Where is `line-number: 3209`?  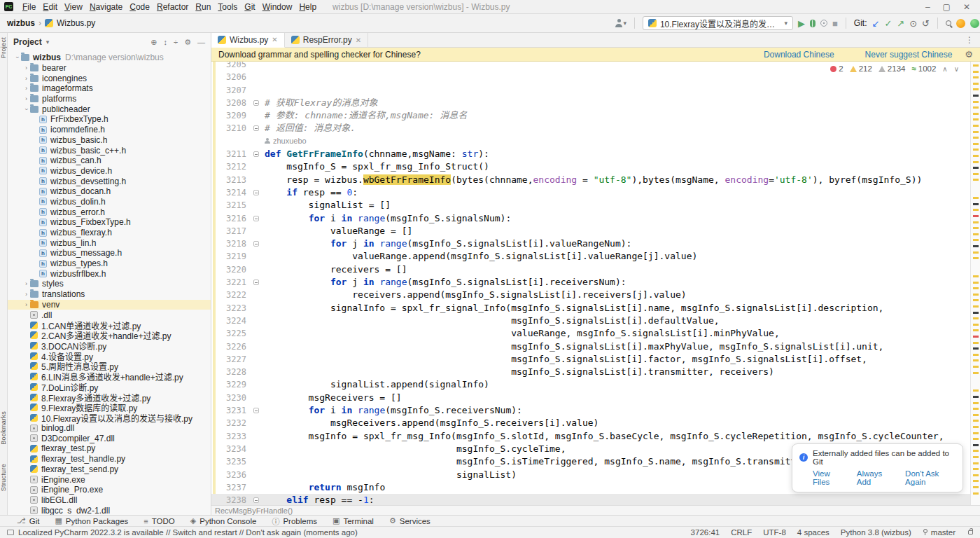
line-number: 3209 is located at coordinates (229, 116).